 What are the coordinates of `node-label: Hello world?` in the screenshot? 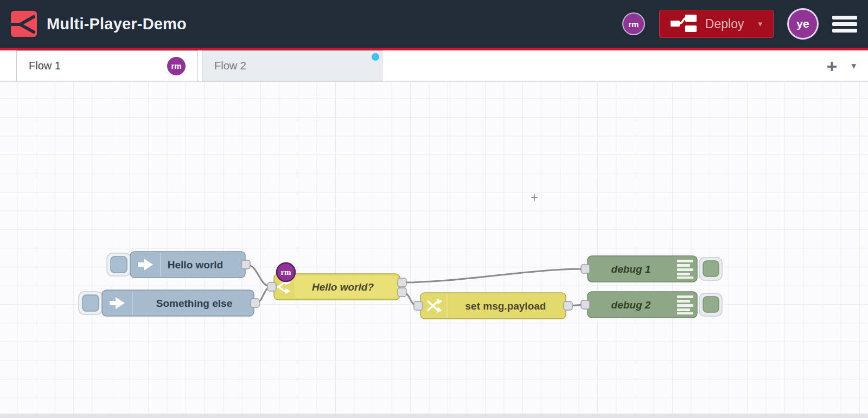 It's located at (343, 287).